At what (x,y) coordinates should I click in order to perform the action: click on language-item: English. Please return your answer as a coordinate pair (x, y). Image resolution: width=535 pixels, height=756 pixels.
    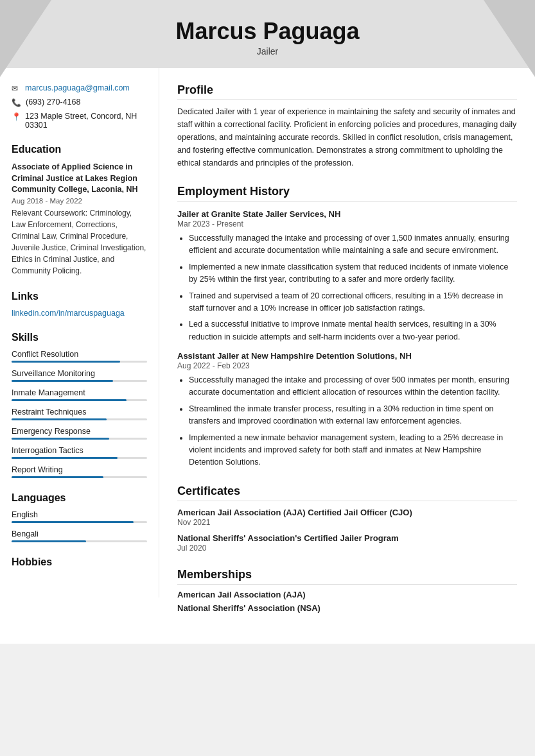
    Looking at the image, I should click on (80, 517).